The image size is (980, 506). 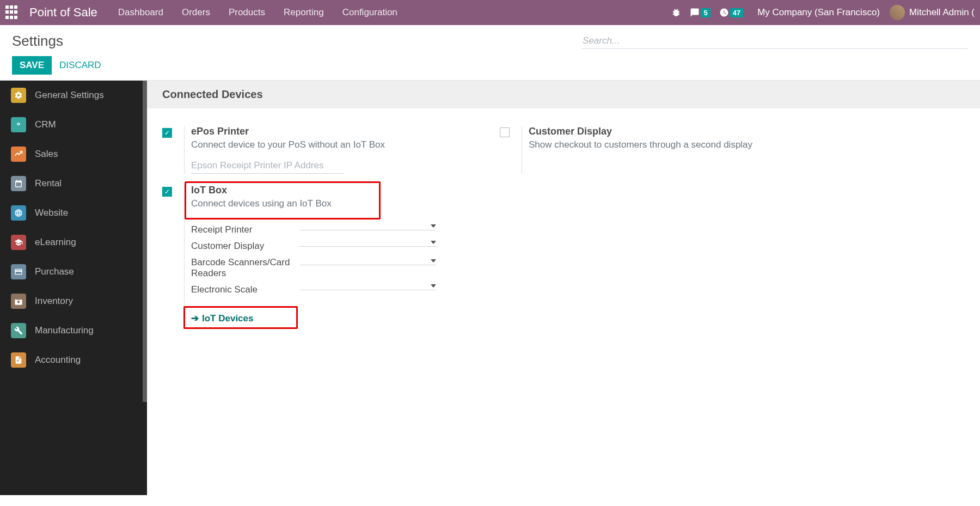 What do you see at coordinates (38, 41) in the screenshot?
I see `page-title: Settings` at bounding box center [38, 41].